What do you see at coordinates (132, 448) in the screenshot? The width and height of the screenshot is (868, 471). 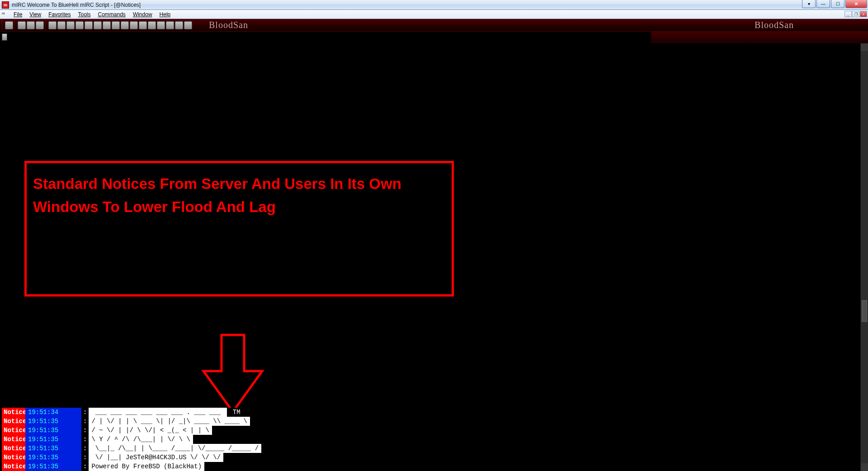 I see `notice-row: Notice19:51:35 *status: \__|_ /\__| | \_…` at bounding box center [132, 448].